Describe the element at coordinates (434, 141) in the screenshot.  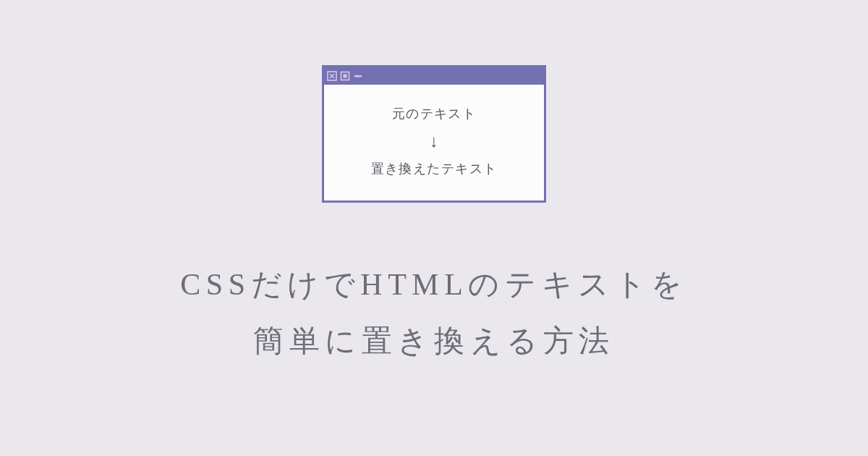
I see `down-arrow-icon: ↓` at that location.